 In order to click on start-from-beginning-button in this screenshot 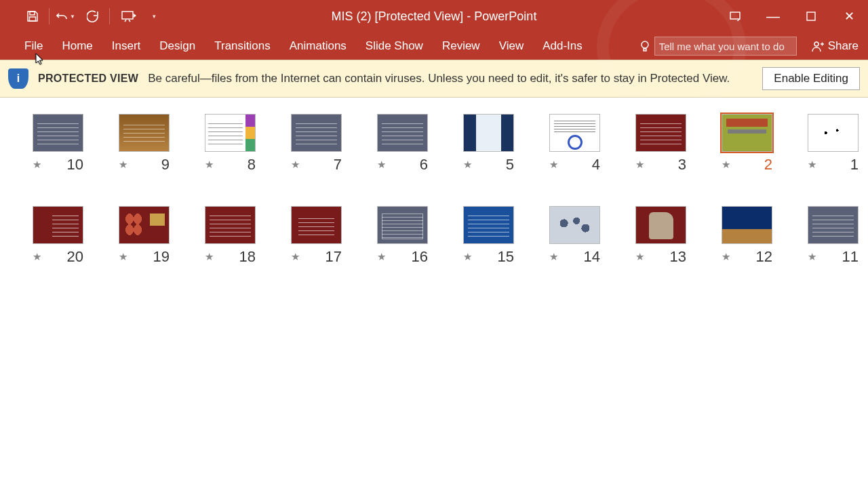, I will do `click(129, 16)`.